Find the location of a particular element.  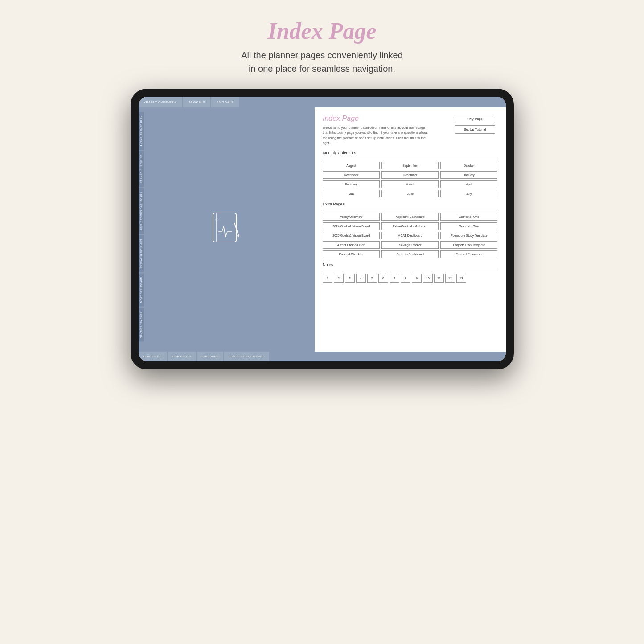

extra-pages-section: Extra Pages Yearly Overview Applicant Da… is located at coordinates (410, 230).